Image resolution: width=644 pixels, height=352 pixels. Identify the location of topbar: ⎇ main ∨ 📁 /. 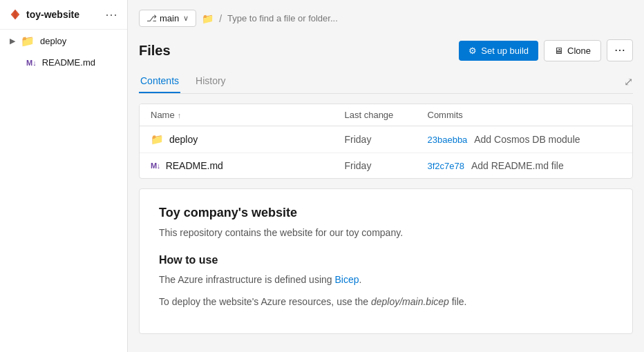
(386, 18).